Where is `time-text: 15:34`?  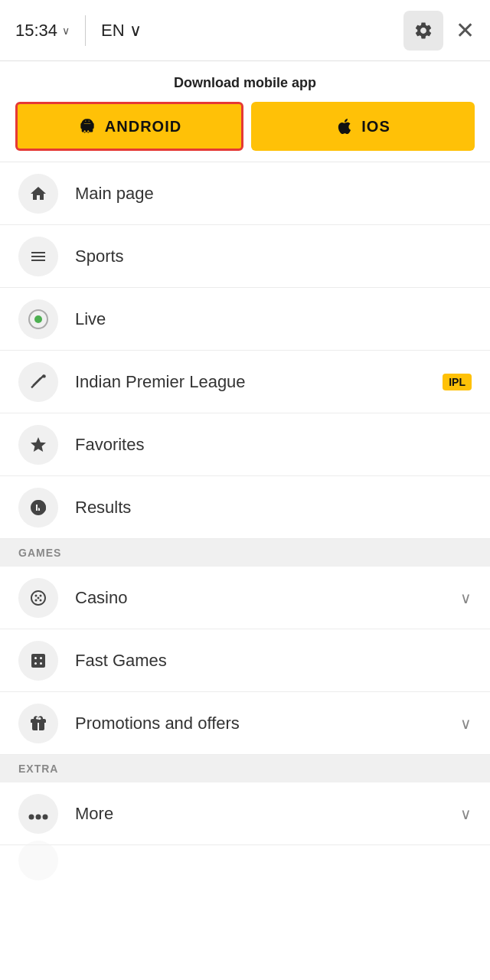 time-text: 15:34 is located at coordinates (37, 31).